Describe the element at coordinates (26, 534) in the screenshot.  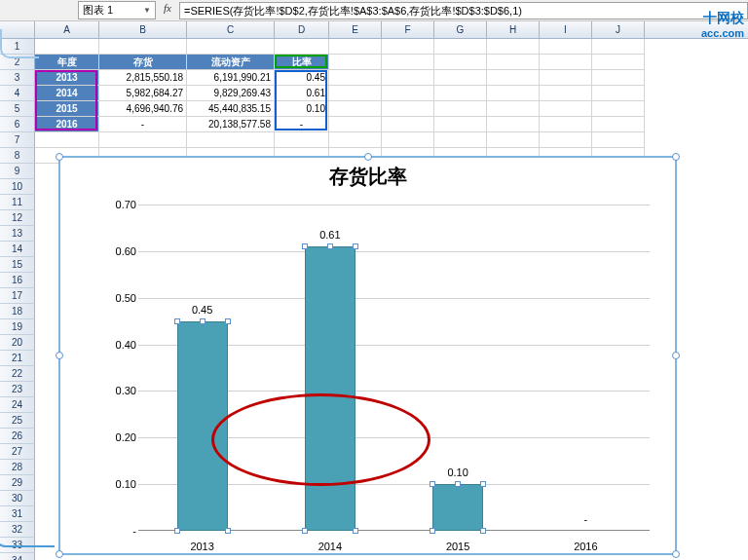
I see `decoration-swoosh-bottom` at that location.